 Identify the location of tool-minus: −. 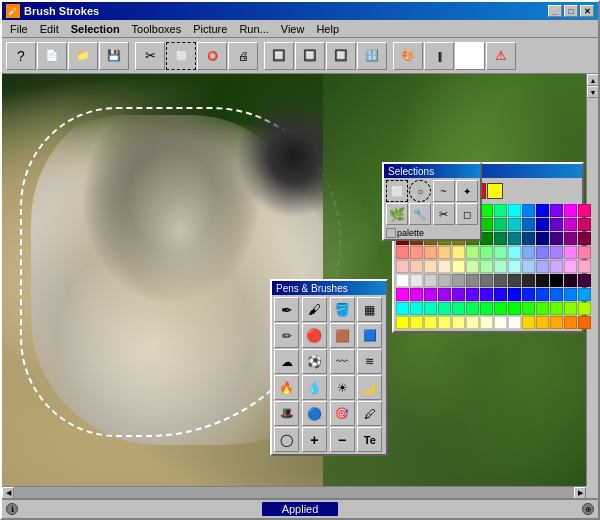
(342, 440).